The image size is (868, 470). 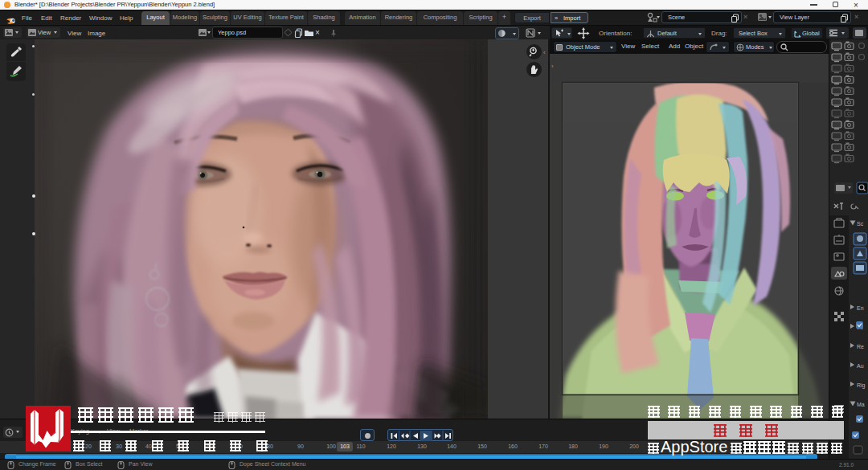 What do you see at coordinates (860, 347) in the screenshot?
I see `svg-text: Re` at bounding box center [860, 347].